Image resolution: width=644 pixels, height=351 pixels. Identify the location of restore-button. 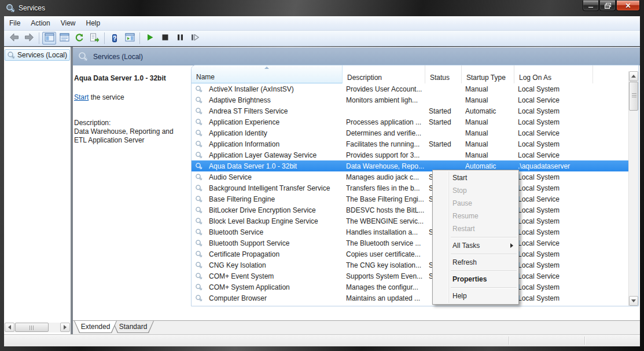
(608, 6).